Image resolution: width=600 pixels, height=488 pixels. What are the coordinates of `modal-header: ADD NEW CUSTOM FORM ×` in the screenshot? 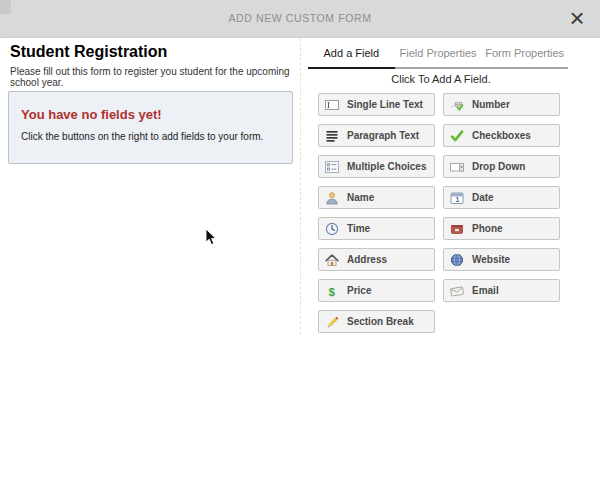 It's located at (300, 19).